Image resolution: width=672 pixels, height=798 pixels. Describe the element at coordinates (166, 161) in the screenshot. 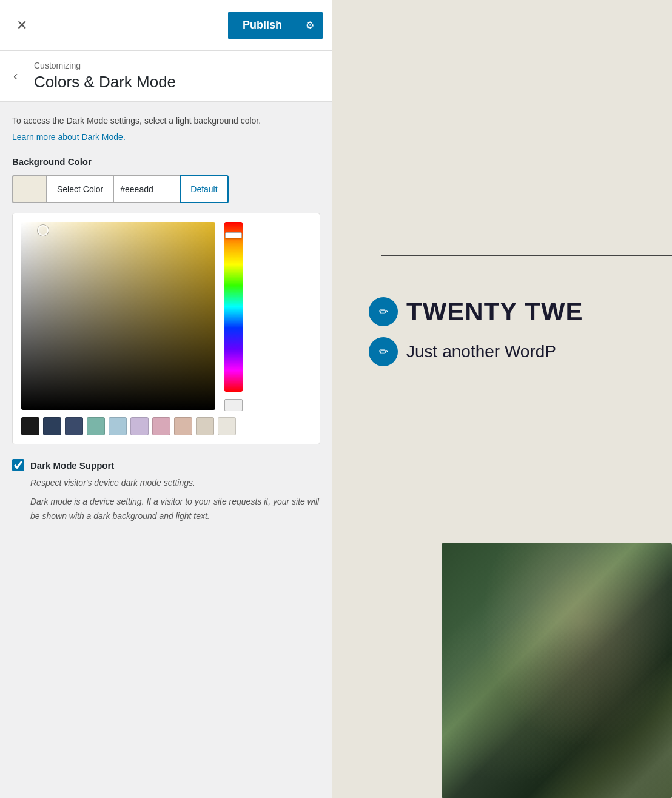

I see `background-color-label: Background Color` at that location.